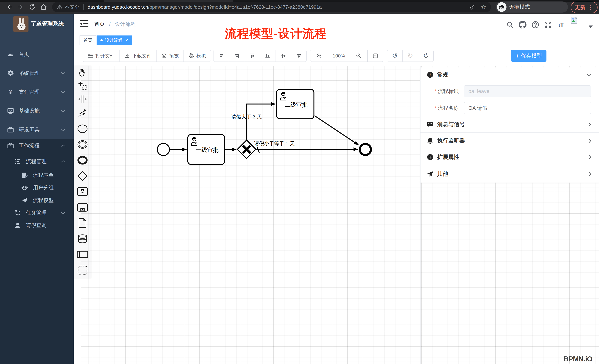  Describe the element at coordinates (37, 225) in the screenshot. I see `sidebar-item-leave-query: 请假查询` at that location.